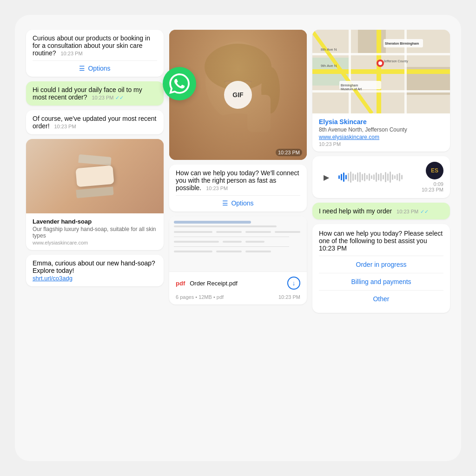  Describe the element at coordinates (238, 188) in the screenshot. I see `bubble-help-connect: How can we help you today? We'll connect…` at that location.